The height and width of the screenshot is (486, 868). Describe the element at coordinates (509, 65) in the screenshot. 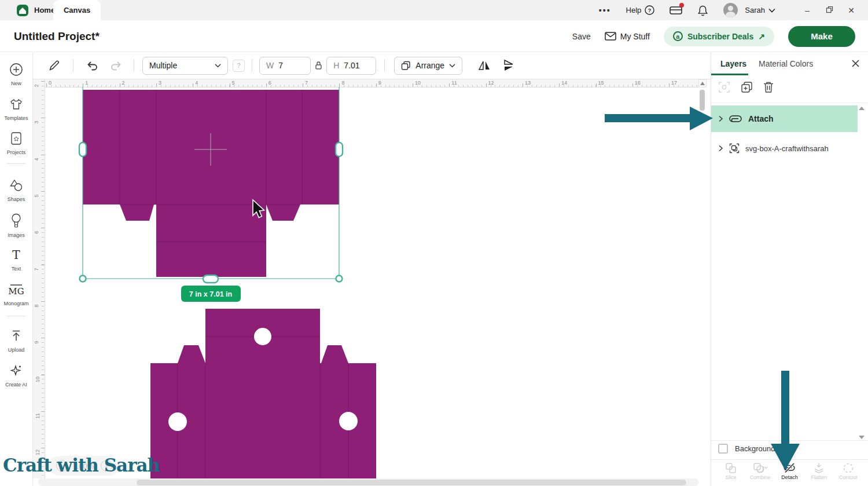

I see `flip-vertical-icon` at that location.